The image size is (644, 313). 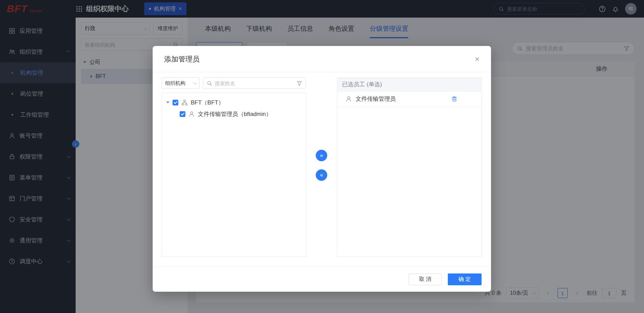 What do you see at coordinates (425, 279) in the screenshot?
I see `cancel-button: 取 消` at bounding box center [425, 279].